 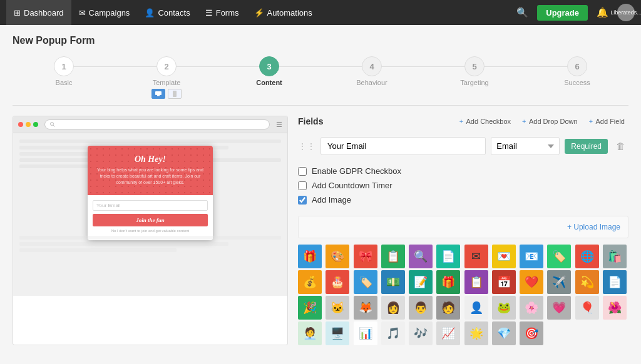 I want to click on field-type-select: Email Text Phone Number, so click(x=525, y=146).